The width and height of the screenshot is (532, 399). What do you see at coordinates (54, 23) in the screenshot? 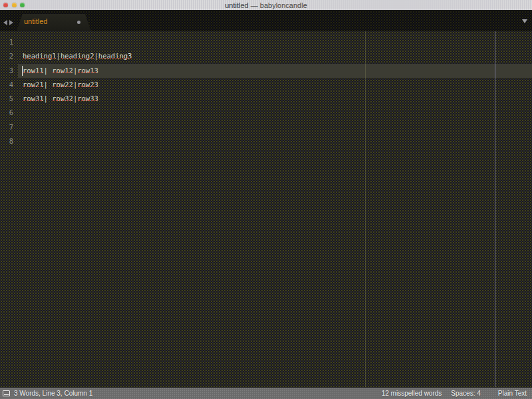
I see `tab-untitled: untitled` at bounding box center [54, 23].